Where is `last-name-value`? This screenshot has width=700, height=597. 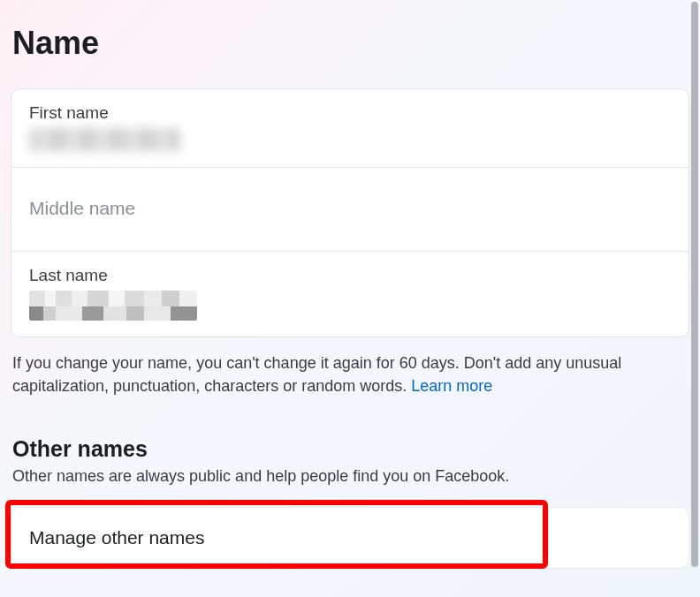 last-name-value is located at coordinates (113, 306).